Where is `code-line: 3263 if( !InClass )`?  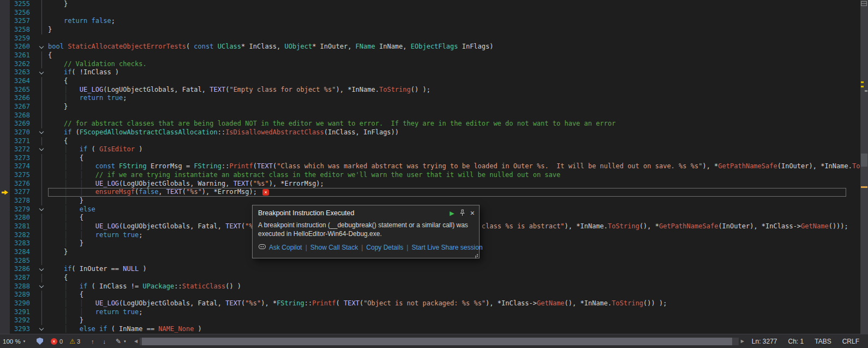
code-line: 3263 if( !InClass ) is located at coordinates (430, 73).